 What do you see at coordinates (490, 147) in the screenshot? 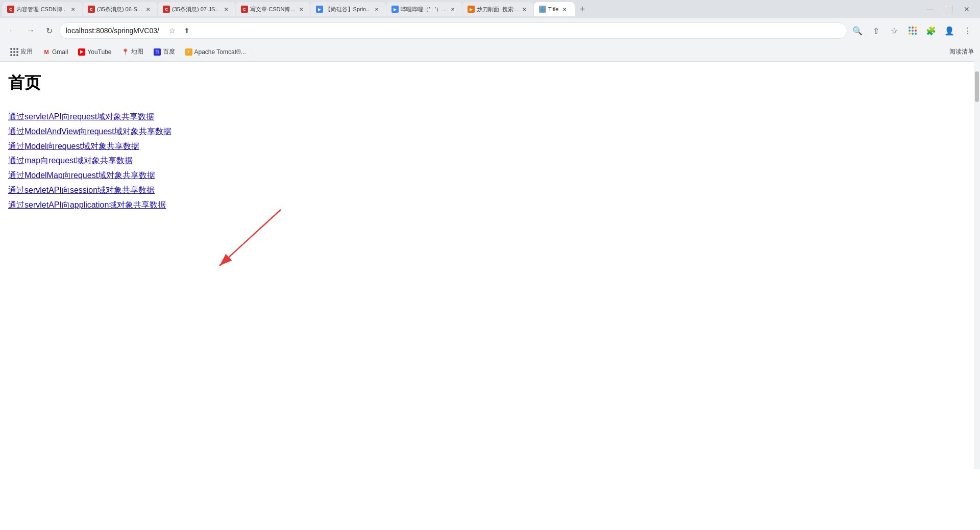
I see `link-3: 通过Model向request域对象共享数据` at bounding box center [490, 147].